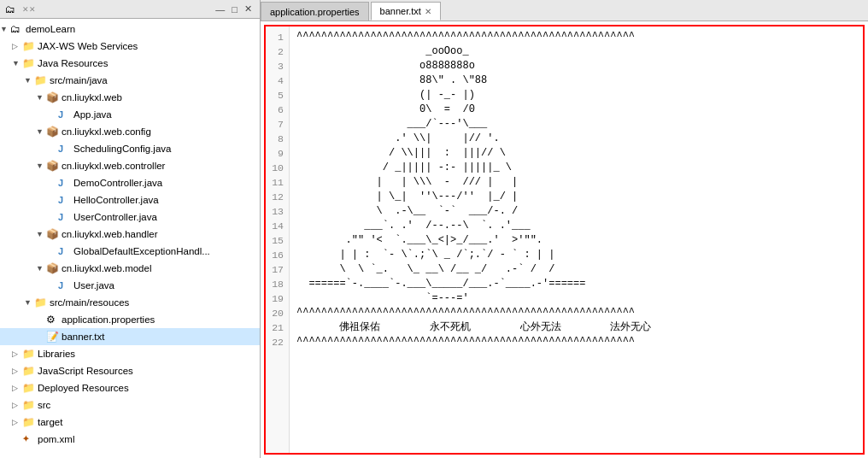  What do you see at coordinates (576, 313) in the screenshot?
I see `editor-line-20: ^^^^^^^^^^^^^^^^^^^^^^^^^^^^^^^^^^^^^^^^…` at bounding box center [576, 313].